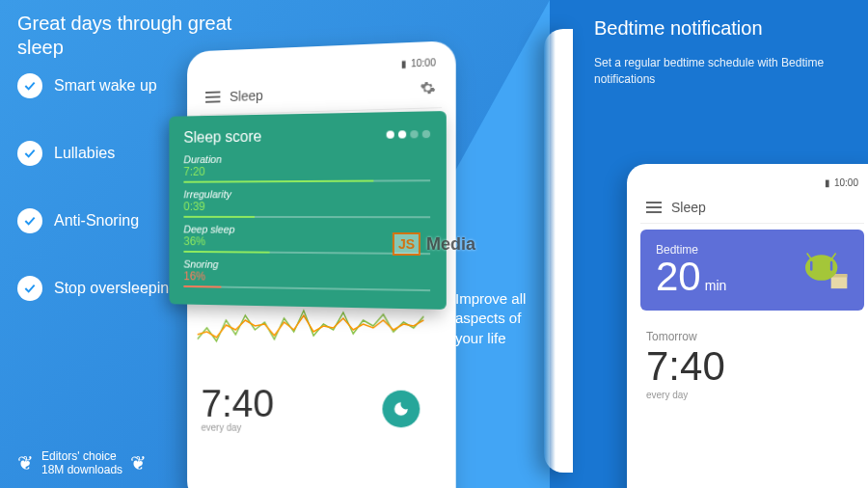 Image resolution: width=868 pixels, height=488 pixels. What do you see at coordinates (307, 210) in the screenshot?
I see `sleep-score-card: Sleep score Duration 7:20 Irregularity 0…` at bounding box center [307, 210].